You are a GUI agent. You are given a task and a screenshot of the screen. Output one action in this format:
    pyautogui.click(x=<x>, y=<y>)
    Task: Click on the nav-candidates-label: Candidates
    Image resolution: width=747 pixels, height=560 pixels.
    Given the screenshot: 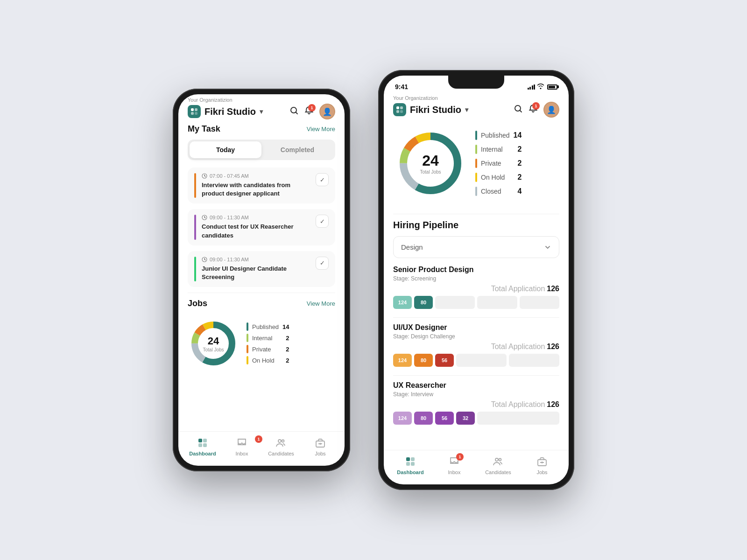 What is the action you would take?
    pyautogui.click(x=281, y=454)
    